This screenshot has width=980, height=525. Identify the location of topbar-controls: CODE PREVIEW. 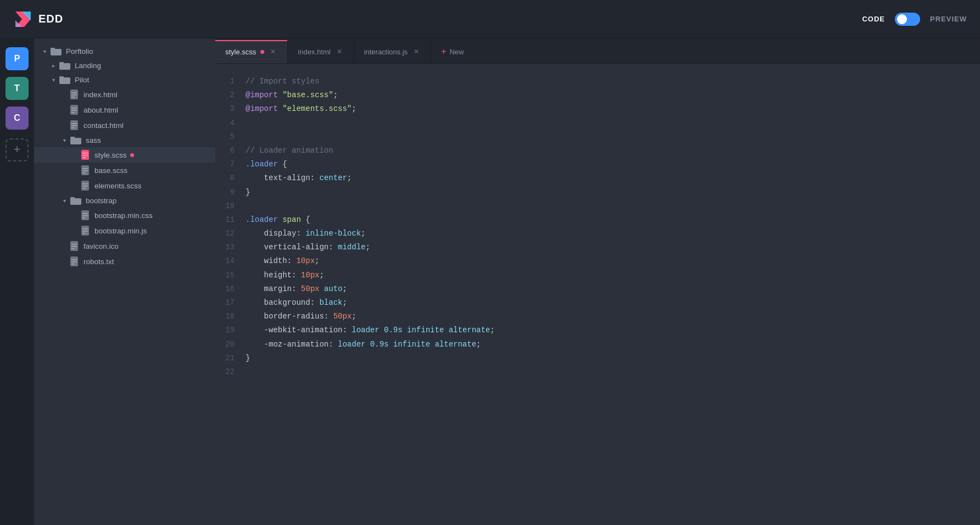
(914, 19).